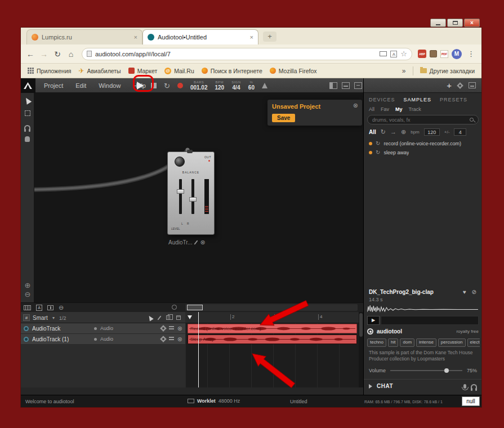 Image resolution: width=504 pixels, height=428 pixels. What do you see at coordinates (273, 329) in the screenshot?
I see `clip-record: Record (online-voice-recorder.com)` at bounding box center [273, 329].